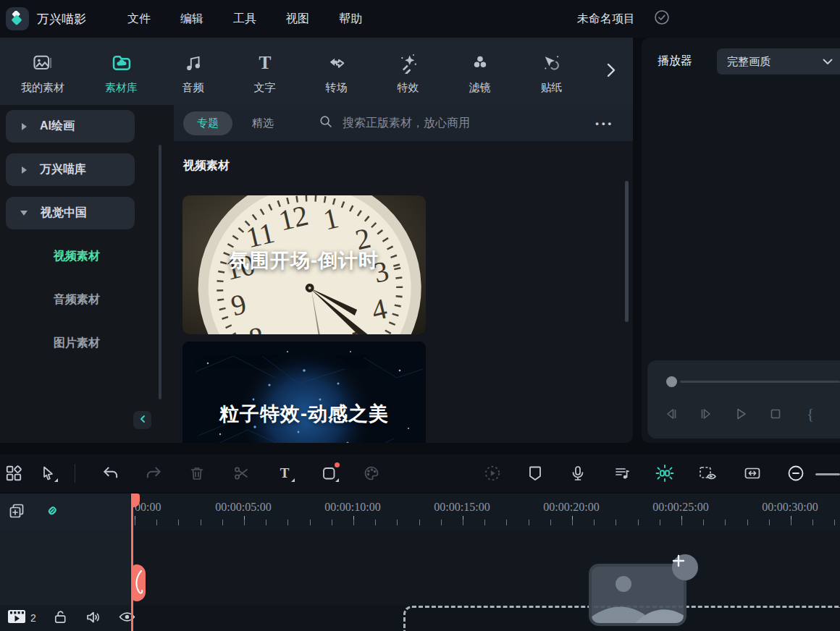  Describe the element at coordinates (326, 123) in the screenshot. I see `search-icon` at that location.